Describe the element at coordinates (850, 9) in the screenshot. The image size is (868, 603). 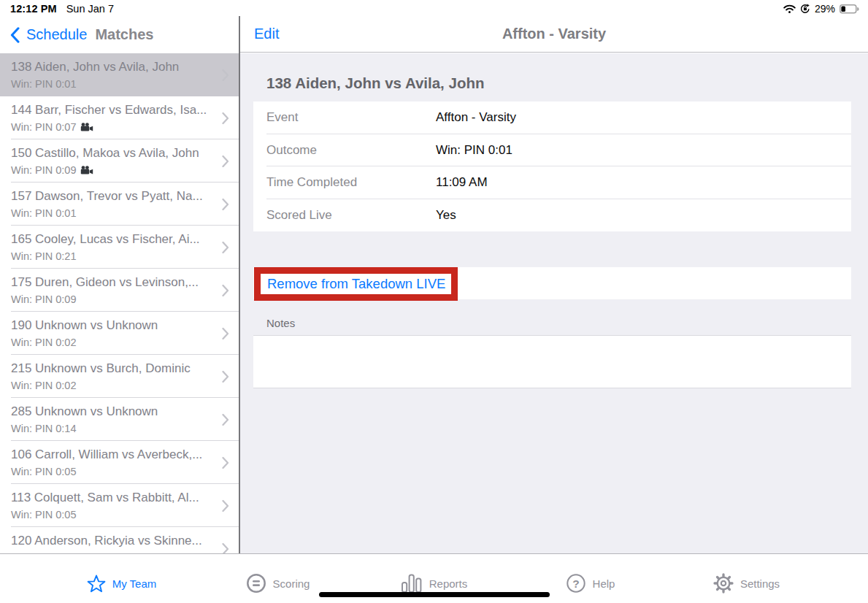
I see `battery-icon` at that location.